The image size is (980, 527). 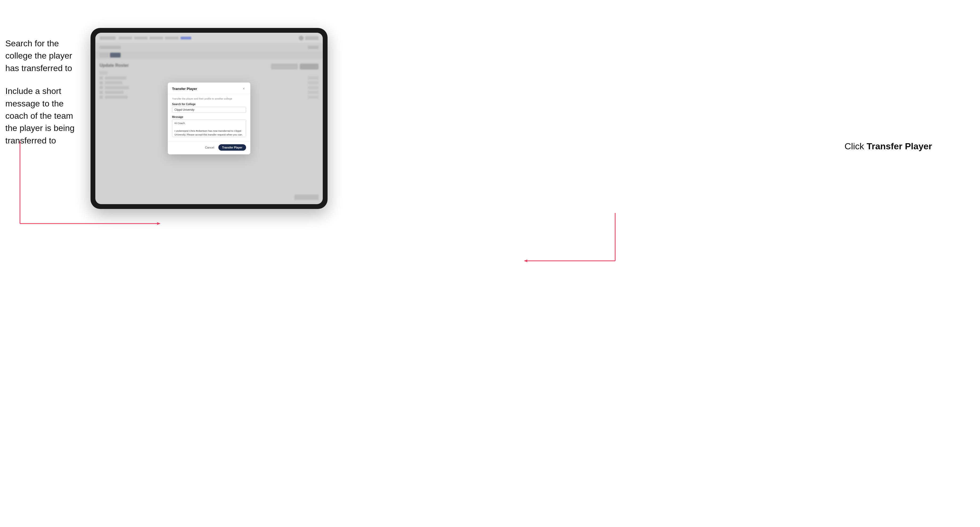 I want to click on modal-header: Transfer Player ×, so click(x=209, y=88).